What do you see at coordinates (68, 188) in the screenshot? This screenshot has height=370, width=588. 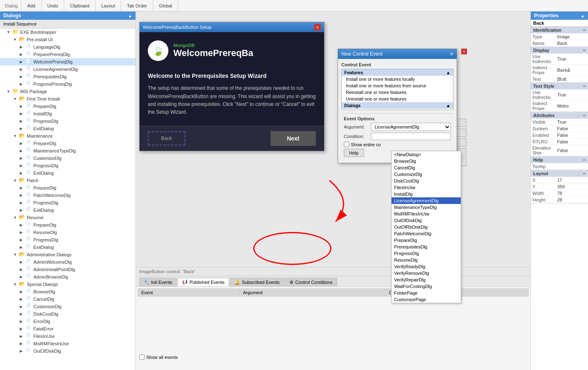 I see `tree-item-prepare-dlg3: ▶ 📄 PrepareDlg` at bounding box center [68, 188].